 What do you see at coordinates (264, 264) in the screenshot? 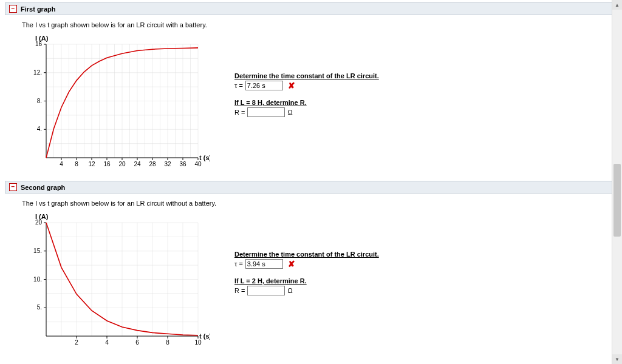
I see `tau-input-second` at bounding box center [264, 264].